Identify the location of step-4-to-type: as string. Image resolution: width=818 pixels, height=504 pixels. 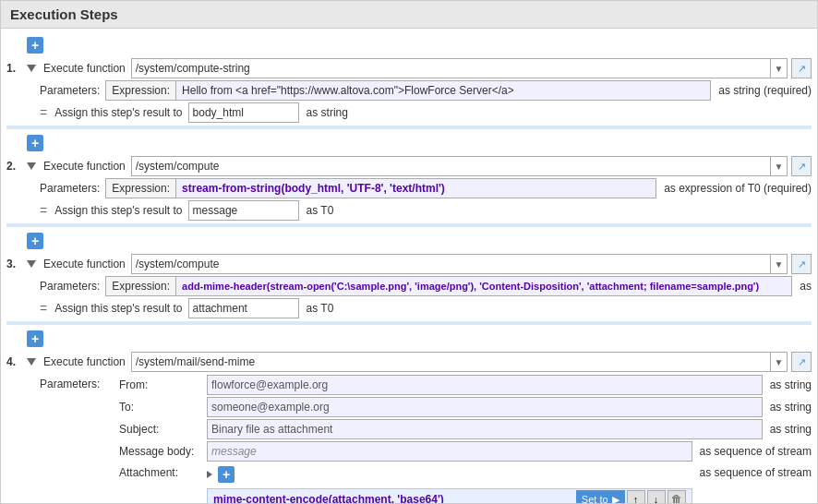
(790, 407).